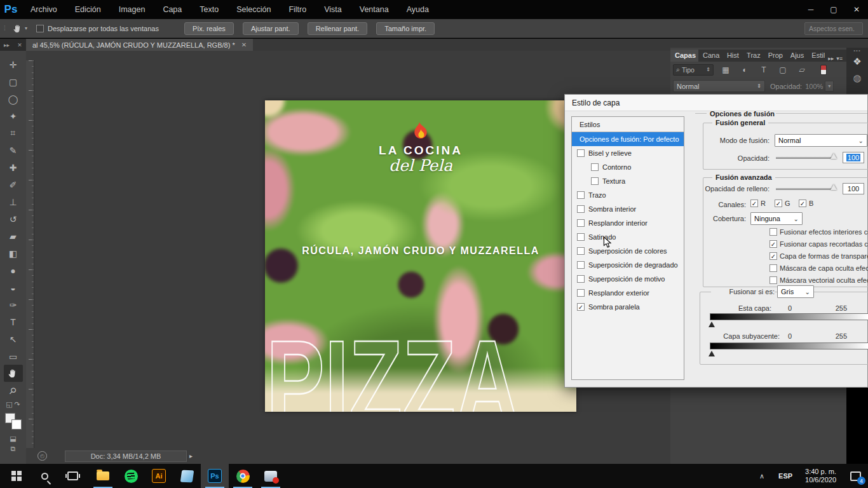  I want to click on print-size-button: Tamaño impr., so click(405, 29).